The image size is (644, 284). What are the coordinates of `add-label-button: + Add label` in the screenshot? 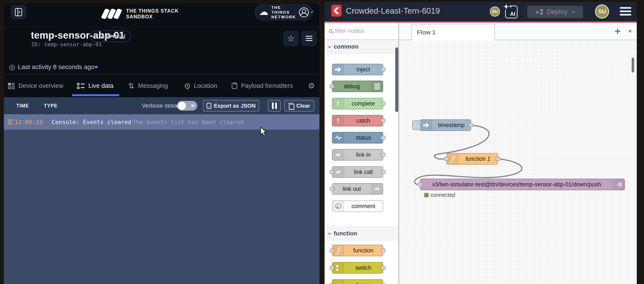 It's located at (110, 36).